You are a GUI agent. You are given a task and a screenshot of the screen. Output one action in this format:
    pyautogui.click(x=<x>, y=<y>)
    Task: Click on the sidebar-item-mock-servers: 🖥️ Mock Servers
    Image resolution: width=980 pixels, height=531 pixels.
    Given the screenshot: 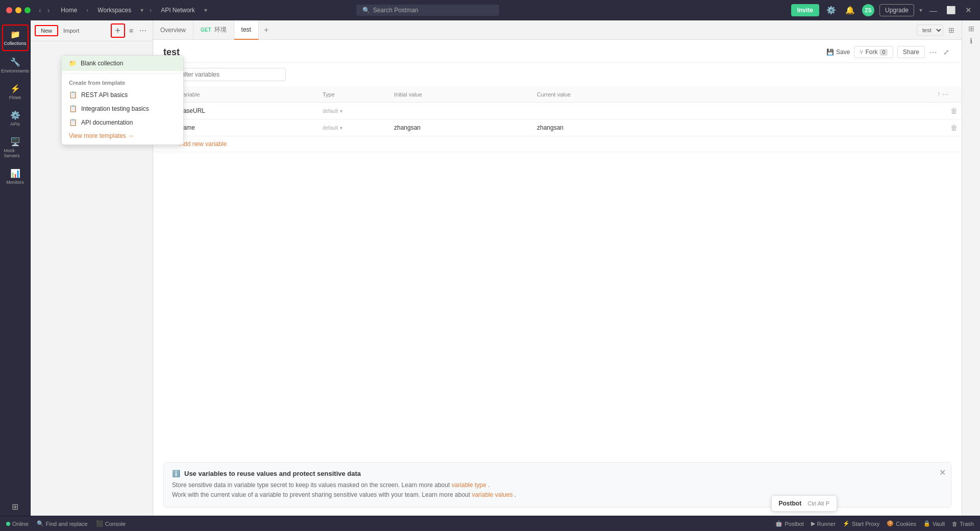 What is the action you would take?
    pyautogui.click(x=15, y=148)
    